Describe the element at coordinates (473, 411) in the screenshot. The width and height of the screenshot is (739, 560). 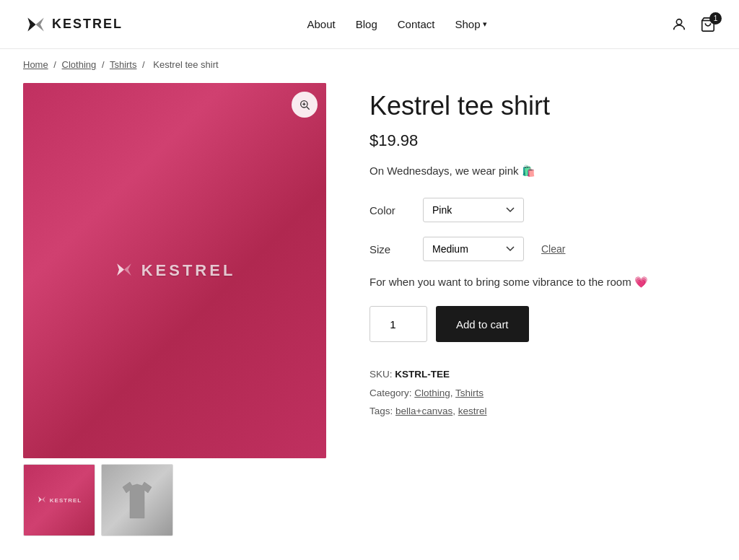
I see `tag-kestrel: kestrel` at that location.